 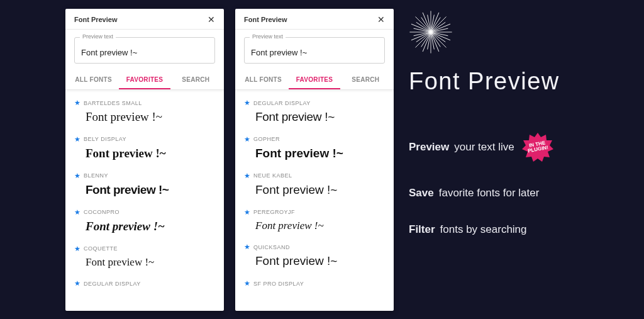 What do you see at coordinates (314, 148) in the screenshot?
I see `font-item: ★GOPHERFont preview !~` at bounding box center [314, 148].